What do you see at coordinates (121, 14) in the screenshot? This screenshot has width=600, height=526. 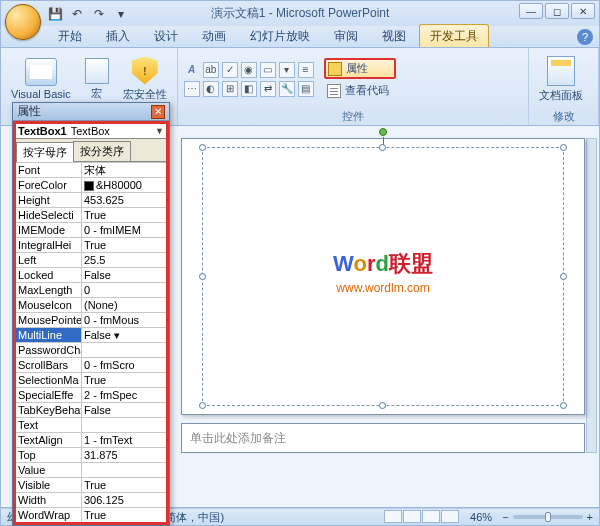 I see `qat-menu-icon: ▾` at bounding box center [121, 14].